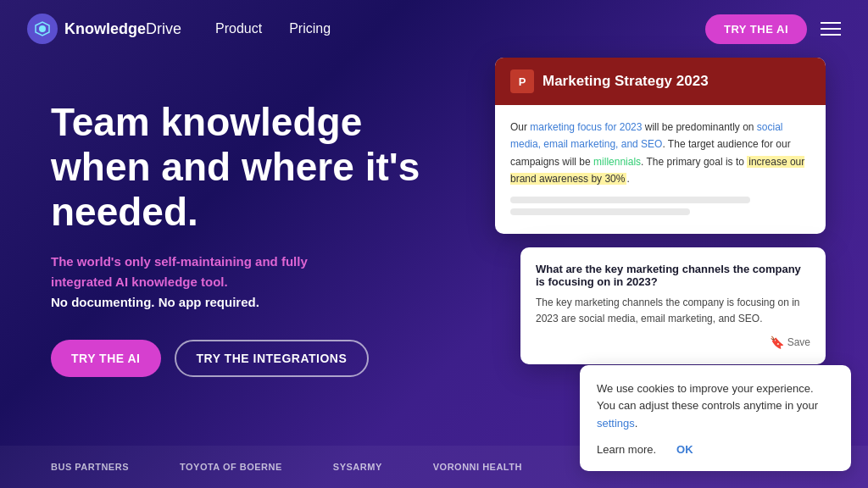 The image size is (868, 488). I want to click on qa-question: What are the key marketing channels the …, so click(673, 275).